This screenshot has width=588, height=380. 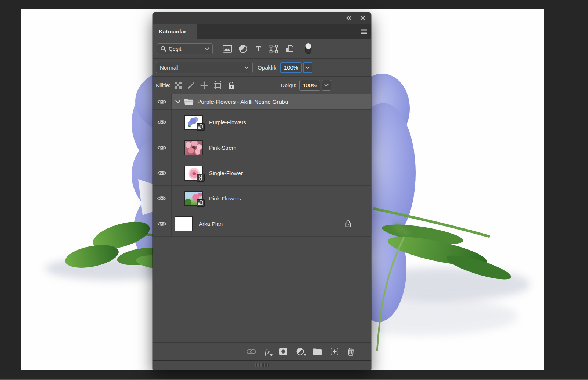 What do you see at coordinates (283, 352) in the screenshot?
I see `add-layer-mask-icon` at bounding box center [283, 352].